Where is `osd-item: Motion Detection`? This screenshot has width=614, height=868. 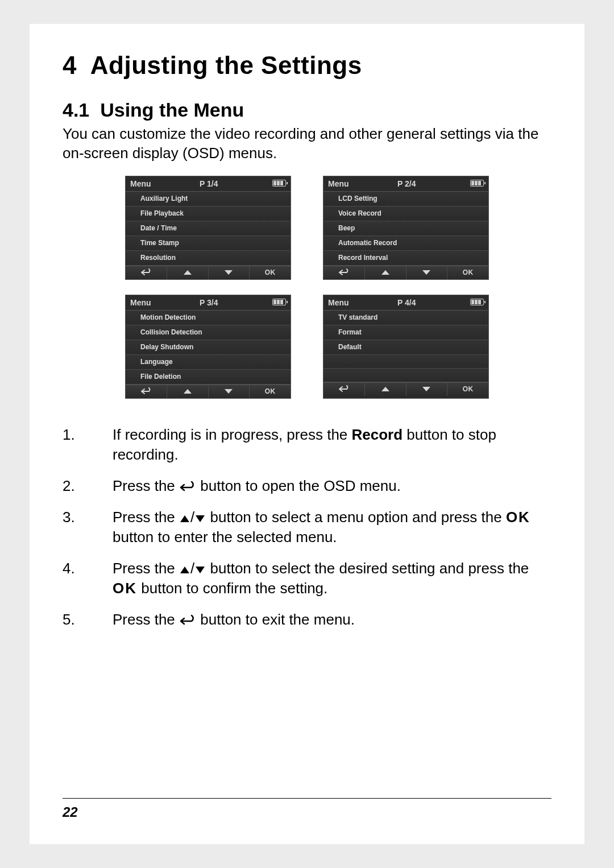
osd-item: Motion Detection is located at coordinates (208, 318).